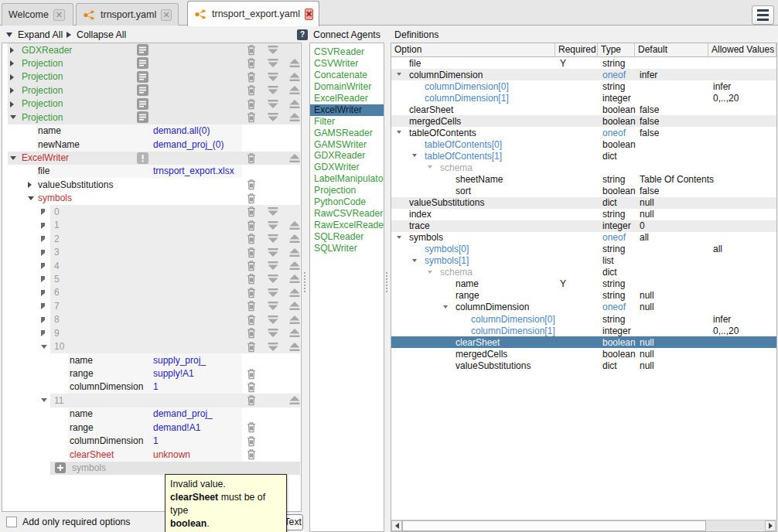 The height and width of the screenshot is (532, 778). What do you see at coordinates (346, 226) in the screenshot?
I see `agent-list-item-rawexcelreader: RawExcelReader` at bounding box center [346, 226].